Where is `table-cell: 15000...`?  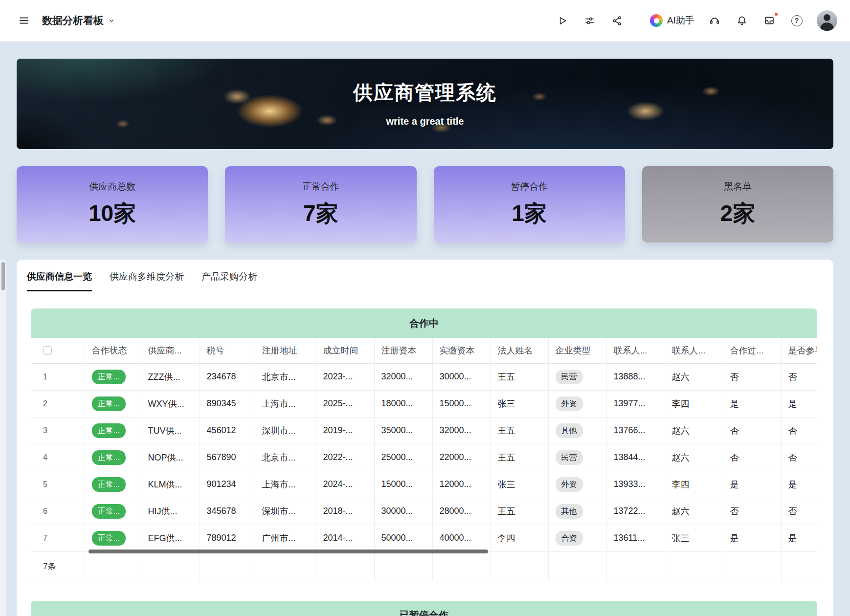 table-cell: 15000... is located at coordinates (462, 404).